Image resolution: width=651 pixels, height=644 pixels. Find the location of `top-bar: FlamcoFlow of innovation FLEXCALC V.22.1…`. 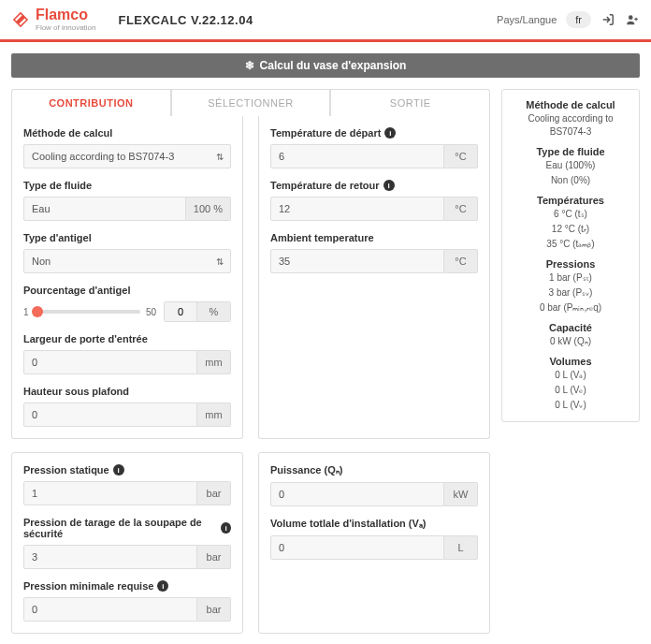

top-bar: FlamcoFlow of innovation FLEXCALC V.22.1… is located at coordinates (326, 21).